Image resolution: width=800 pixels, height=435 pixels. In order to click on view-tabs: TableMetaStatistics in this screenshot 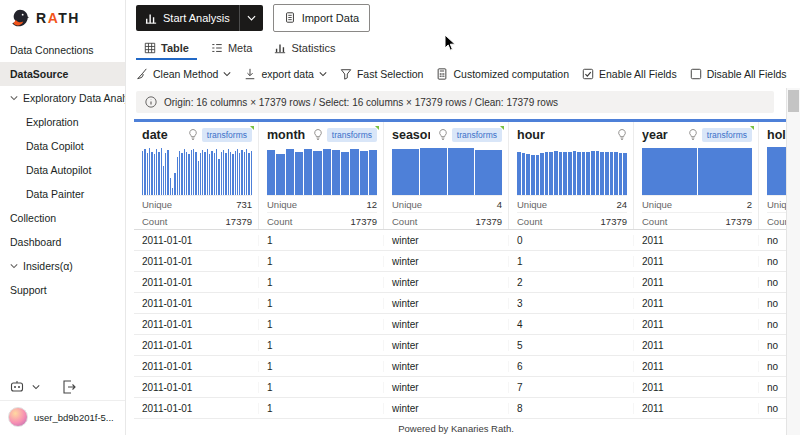, I will do `click(463, 48)`.